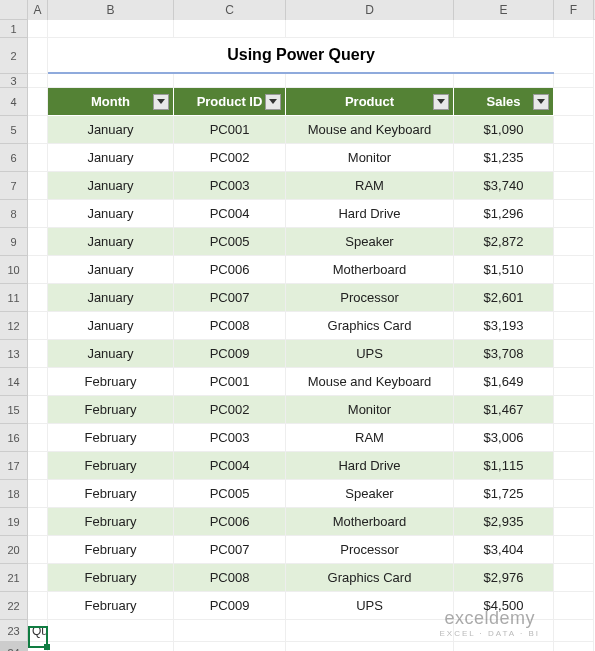  I want to click on col-header-f: F, so click(574, 10).